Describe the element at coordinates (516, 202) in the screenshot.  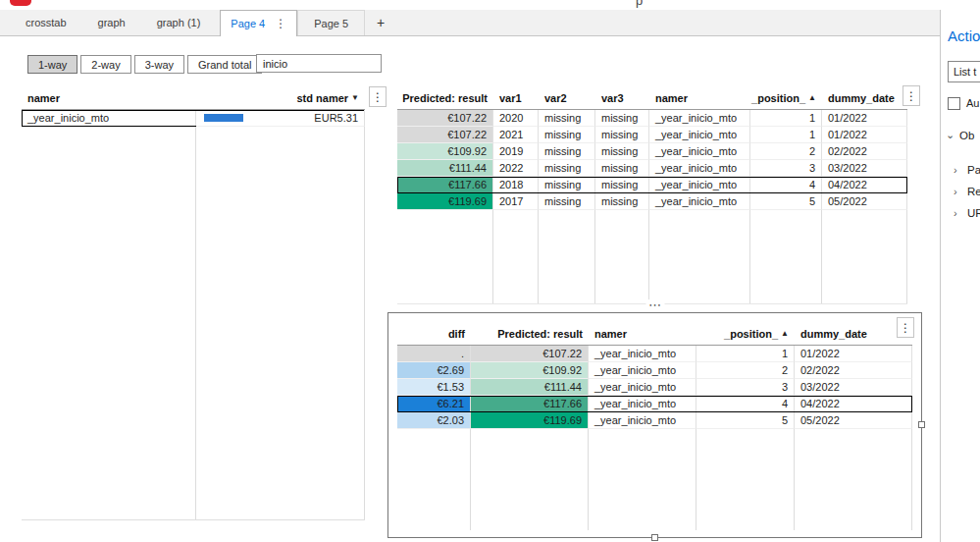
I see `cell-var1: 2017` at that location.